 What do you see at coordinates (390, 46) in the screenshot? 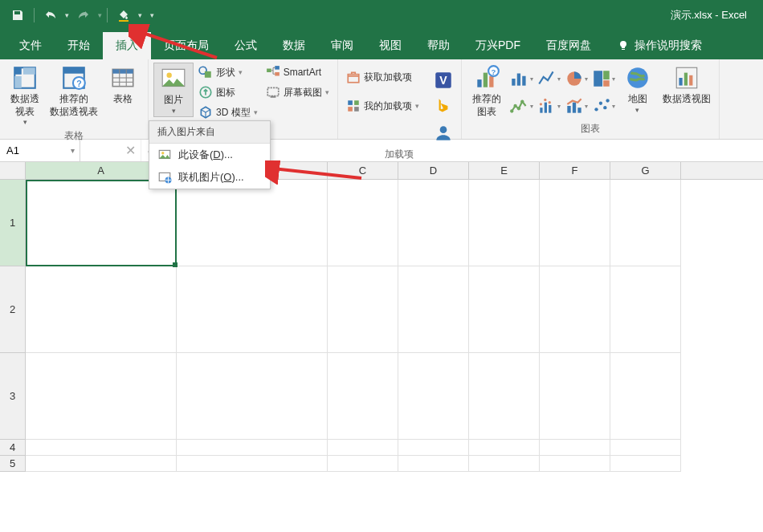
I see `tab-view: 视图` at bounding box center [390, 46].